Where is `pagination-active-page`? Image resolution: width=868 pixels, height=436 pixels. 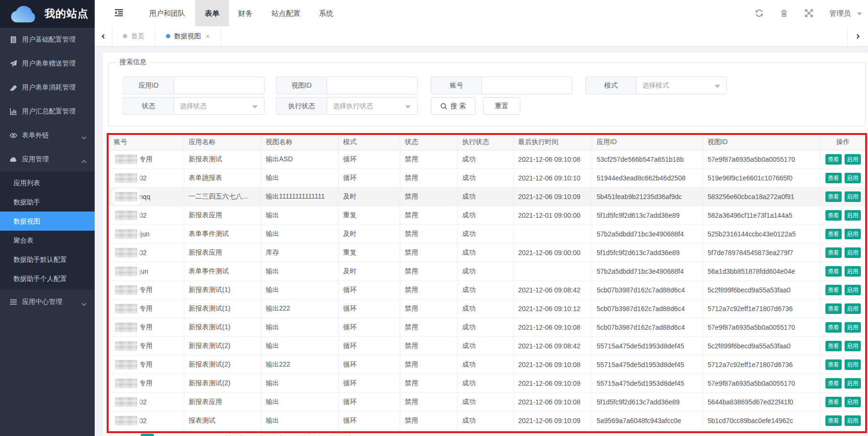
pagination-active-page is located at coordinates (147, 435).